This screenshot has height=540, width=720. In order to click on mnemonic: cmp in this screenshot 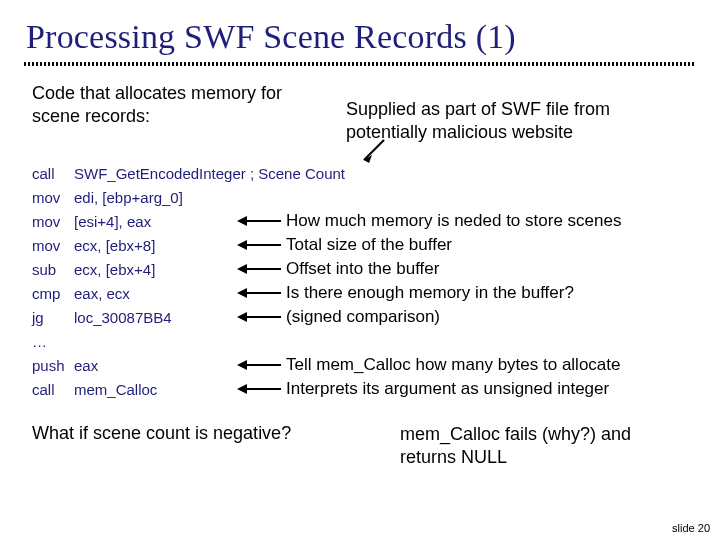, I will do `click(53, 294)`.